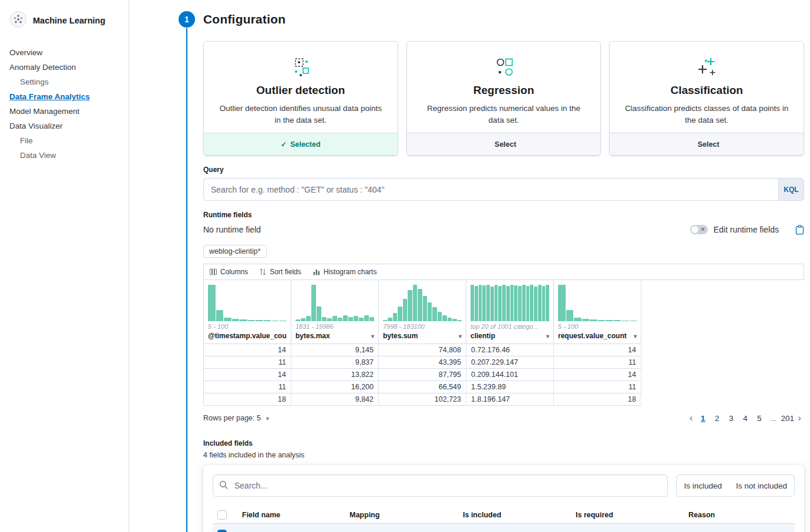 This screenshot has width=810, height=532. Describe the element at coordinates (65, 82) in the screenshot. I see `sidebar-item-settings: Settings` at that location.